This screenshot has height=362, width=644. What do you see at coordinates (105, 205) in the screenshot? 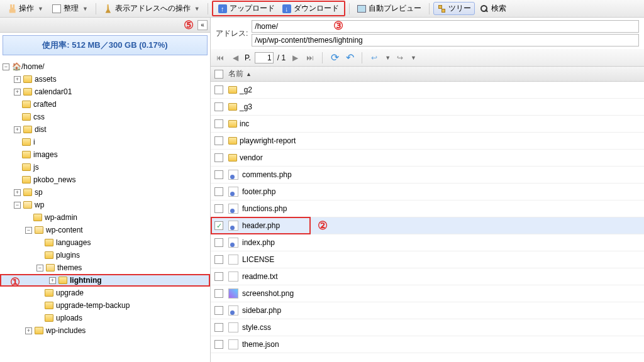
I see `tree-item-wp: −wp` at bounding box center [105, 205].